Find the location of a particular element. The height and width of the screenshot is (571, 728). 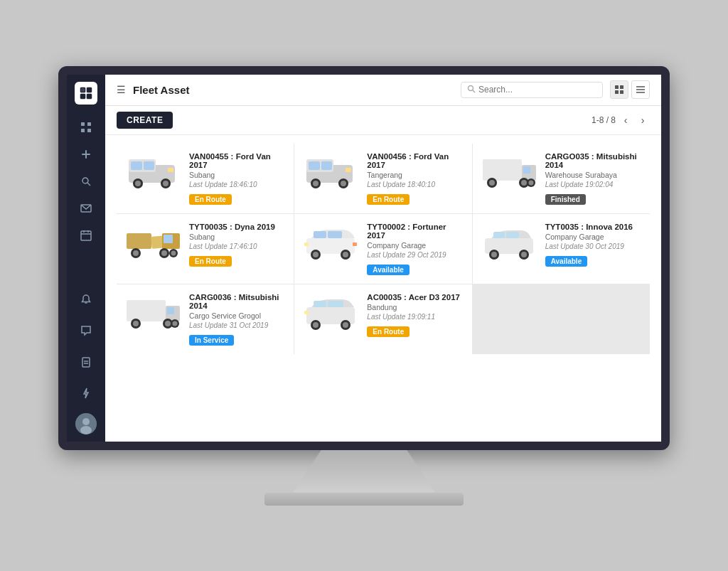

asset-location: Subang is located at coordinates (237, 175).